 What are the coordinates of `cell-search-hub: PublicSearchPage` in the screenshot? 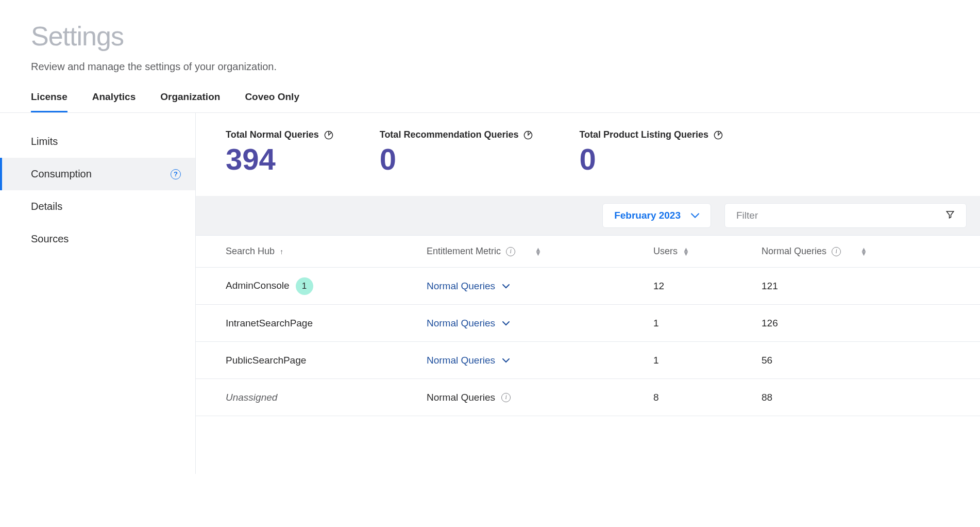 It's located at (326, 360).